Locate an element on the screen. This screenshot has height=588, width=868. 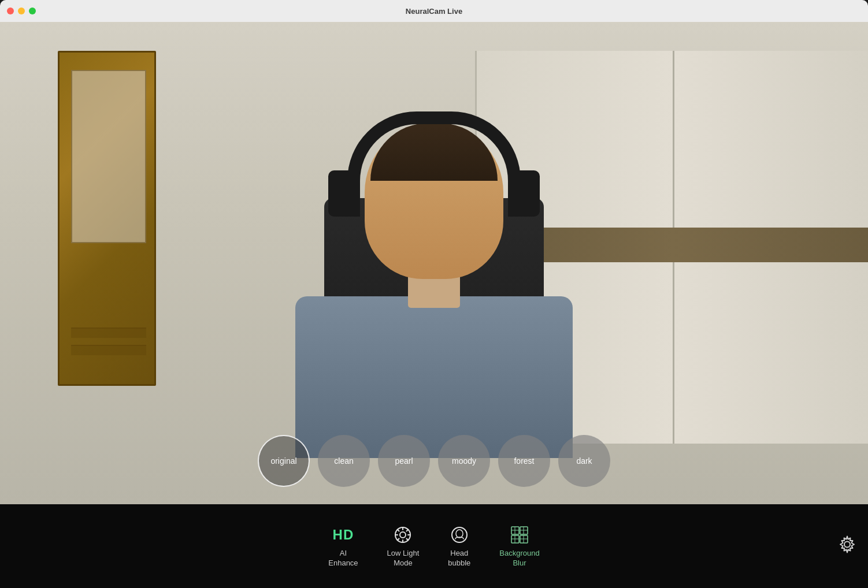
headphone-right-cup is located at coordinates (524, 193).